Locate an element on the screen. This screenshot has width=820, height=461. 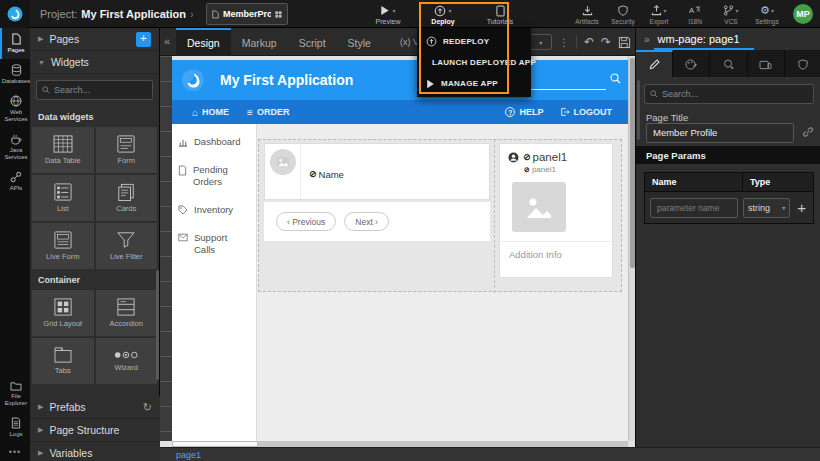
rail-item-web-services: Web Services is located at coordinates (15, 109).